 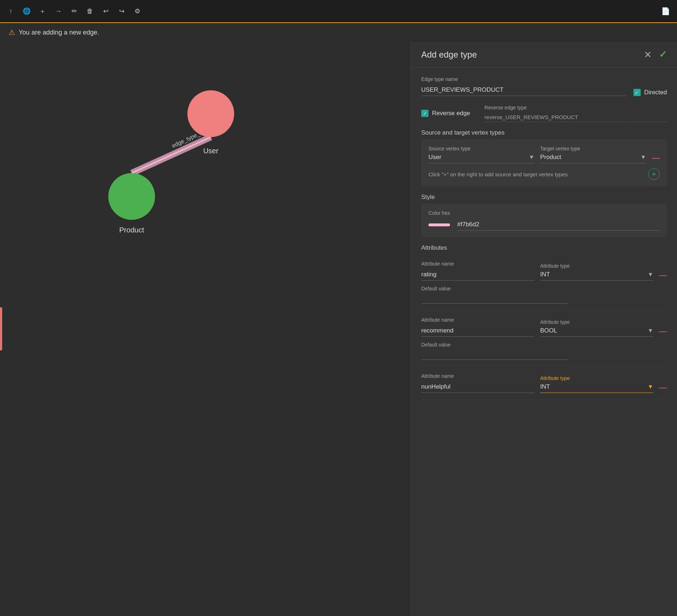 I want to click on attr-type-select-rating: INT ▼, so click(x=597, y=276).